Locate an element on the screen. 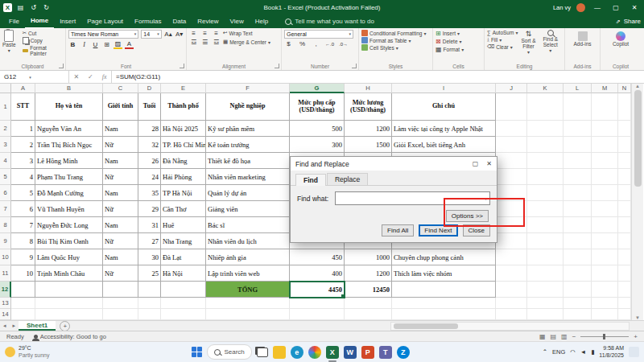 The width and height of the screenshot is (644, 362). add-sheet-button: + is located at coordinates (64, 327).